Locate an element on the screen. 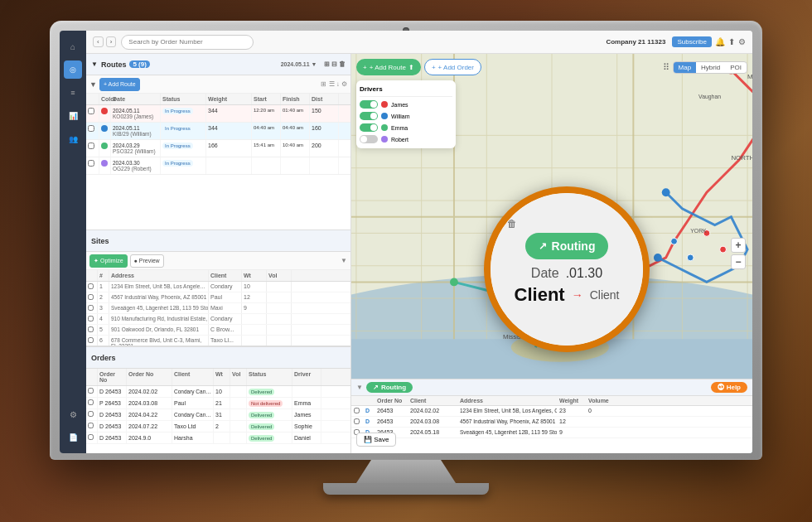 The height and width of the screenshot is (522, 812). view-icons: ⊞ ⊟ 🗑 is located at coordinates (335, 65).